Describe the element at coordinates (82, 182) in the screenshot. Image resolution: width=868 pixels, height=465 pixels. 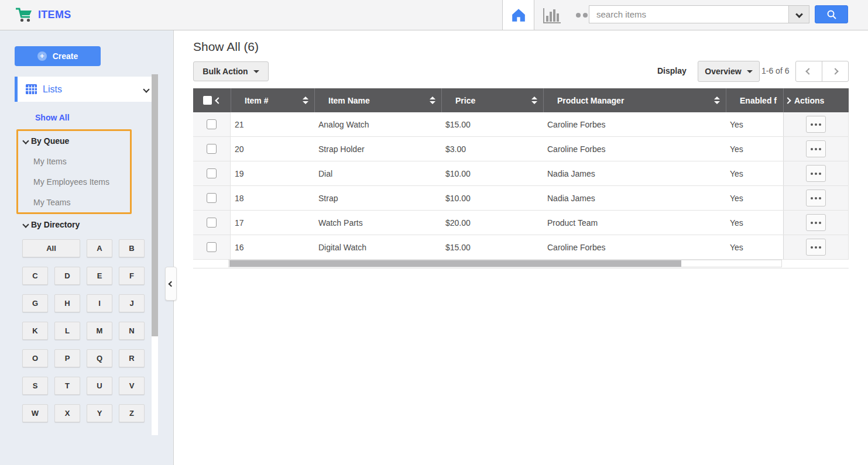
I see `queue-item-my-employees-items: My Employees Items` at that location.